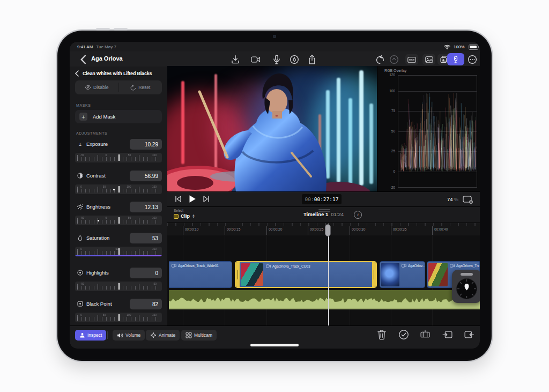  Describe the element at coordinates (256, 60) in the screenshot. I see `record-camera-icon` at that location.